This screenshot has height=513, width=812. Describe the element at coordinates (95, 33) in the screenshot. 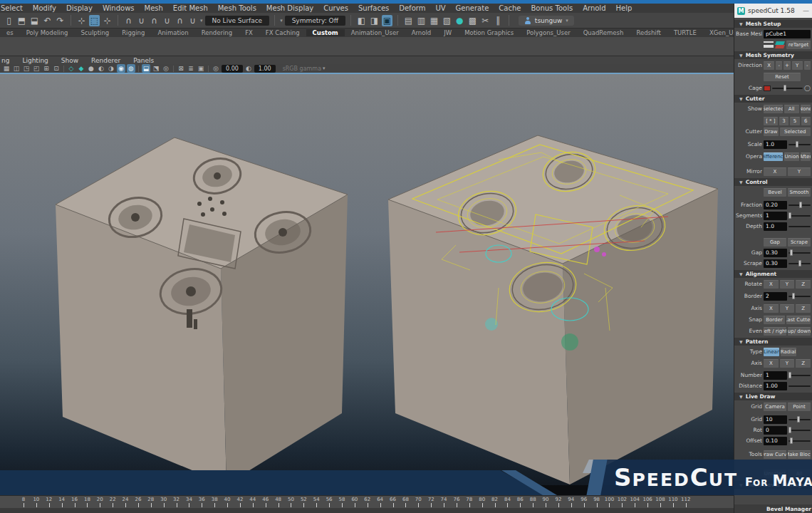

I see `shelf-tab: Sculpting` at that location.